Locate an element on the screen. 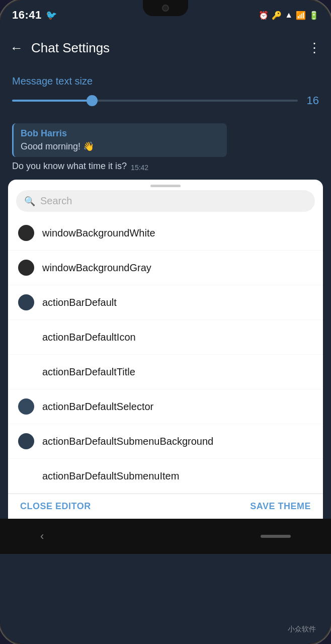  slider-thumb is located at coordinates (92, 101).